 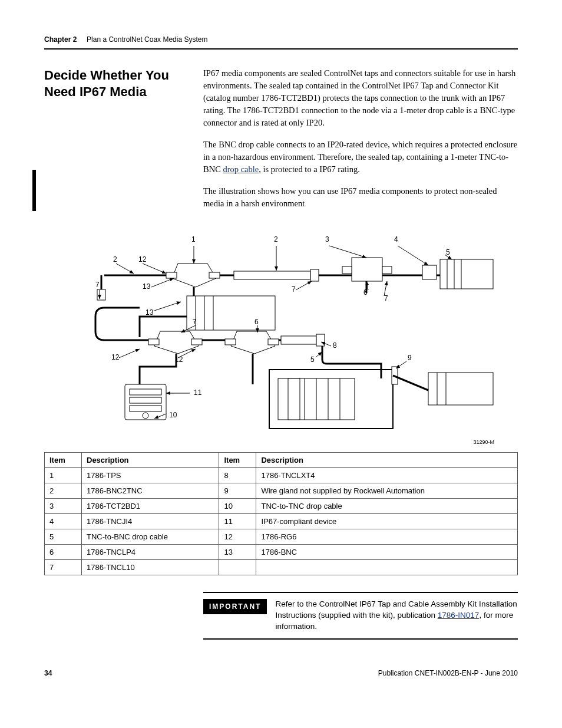 I want to click on paragraph-1: IP67 media components are sealed Control…, so click(x=361, y=98).